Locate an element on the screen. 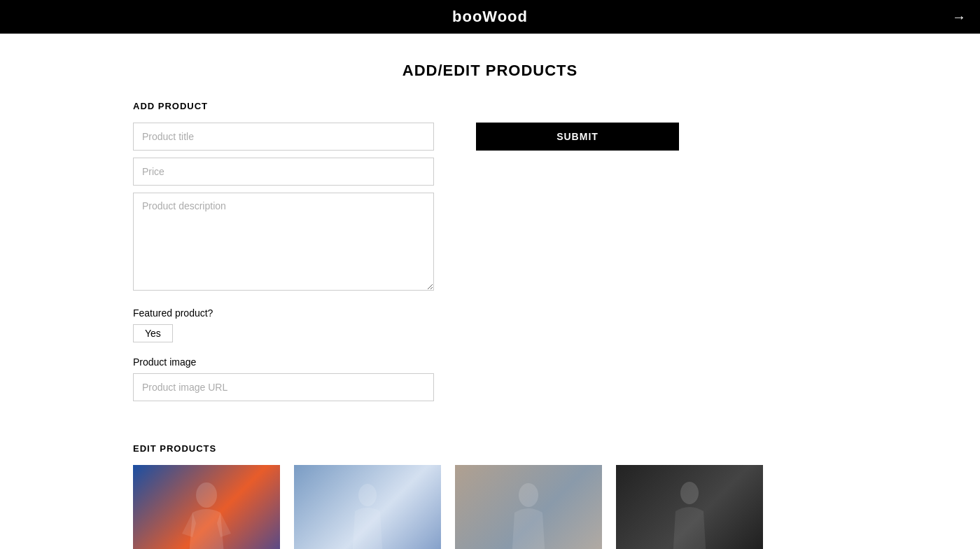 The image size is (980, 549). form-right: SUBMIT is located at coordinates (662, 137).